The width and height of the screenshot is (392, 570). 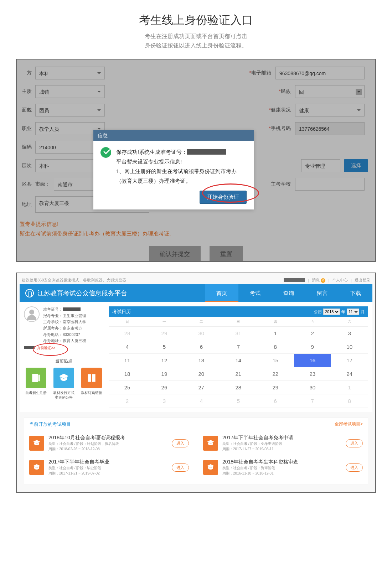 What do you see at coordinates (350, 361) in the screenshot?
I see `cal-day: 17` at bounding box center [350, 361].